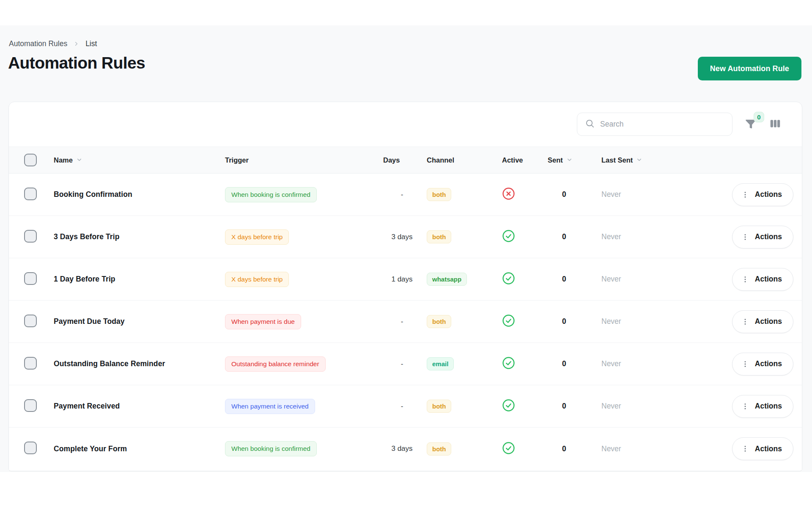  I want to click on table-row: Payment Received When payment is receive…, so click(405, 406).